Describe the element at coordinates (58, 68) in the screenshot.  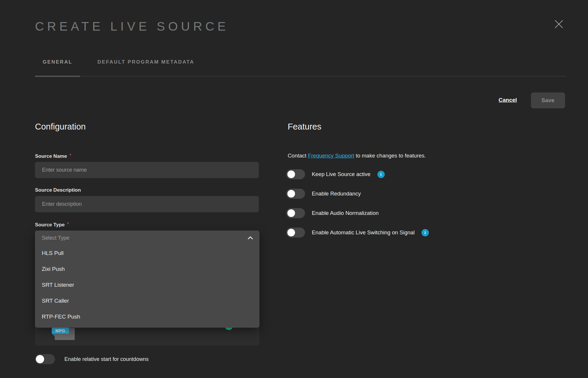
I see `tab-general: GENERAL` at that location.